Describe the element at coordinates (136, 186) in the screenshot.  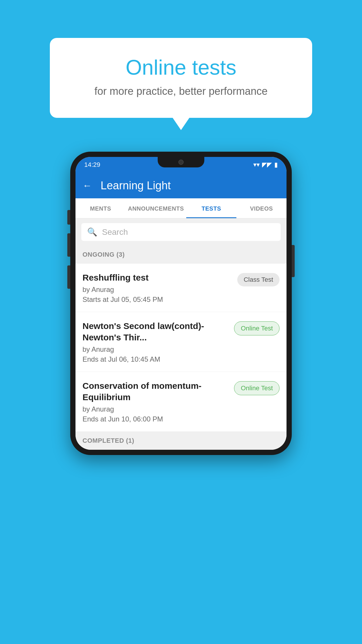
I see `app-title: Learning Light` at that location.